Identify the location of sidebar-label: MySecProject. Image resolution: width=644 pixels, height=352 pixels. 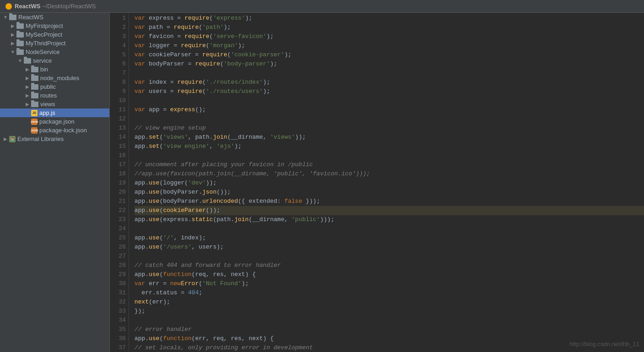
(44, 35).